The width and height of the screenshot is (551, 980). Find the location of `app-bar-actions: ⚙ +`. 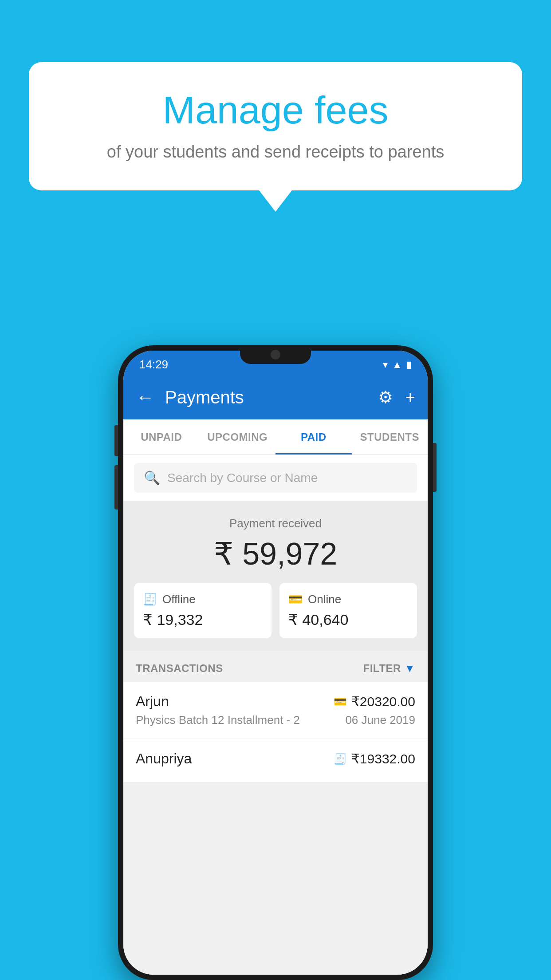

app-bar-actions: ⚙ + is located at coordinates (397, 397).